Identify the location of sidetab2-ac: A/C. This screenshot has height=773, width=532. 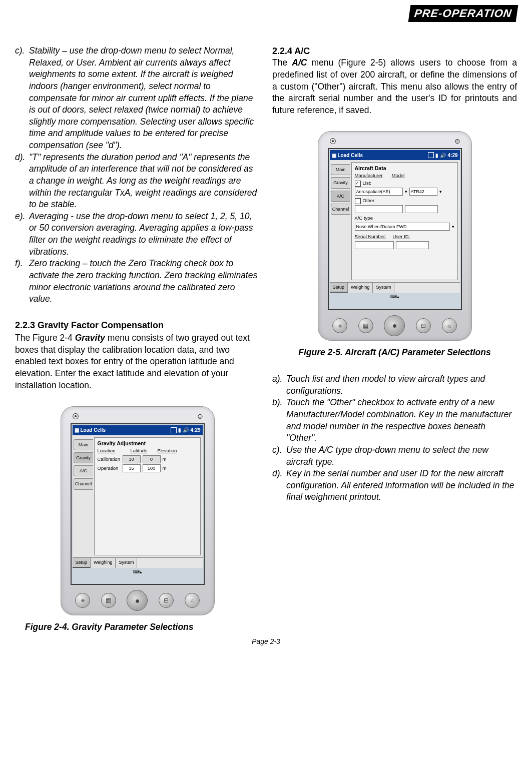
(340, 196).